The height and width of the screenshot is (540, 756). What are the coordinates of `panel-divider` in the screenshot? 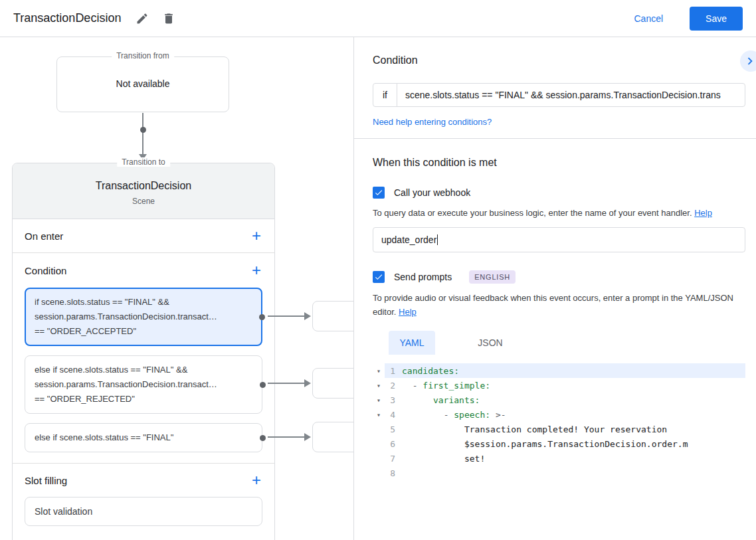 It's located at (555, 138).